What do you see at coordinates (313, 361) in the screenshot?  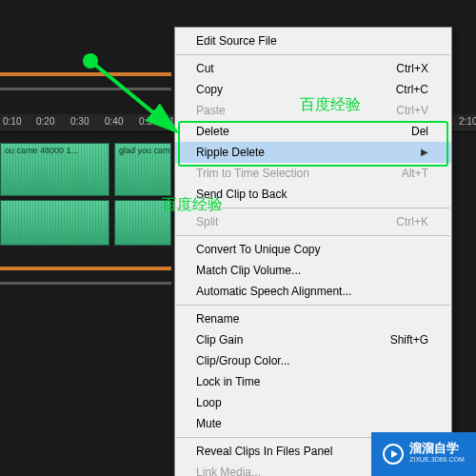 I see `menu-item-clip-color: Clip/Group Color...` at bounding box center [313, 361].